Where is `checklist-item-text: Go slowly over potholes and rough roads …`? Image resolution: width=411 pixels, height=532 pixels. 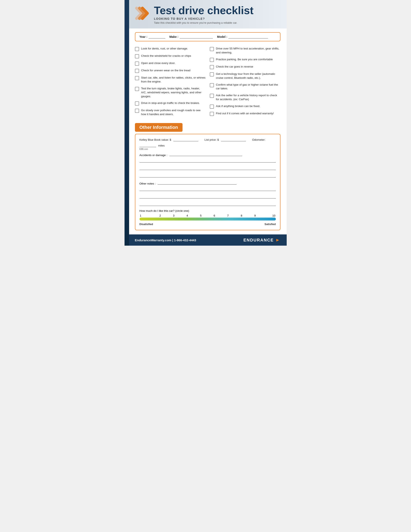 checklist-item-text: Go slowly over potholes and rough roads … is located at coordinates (173, 113).